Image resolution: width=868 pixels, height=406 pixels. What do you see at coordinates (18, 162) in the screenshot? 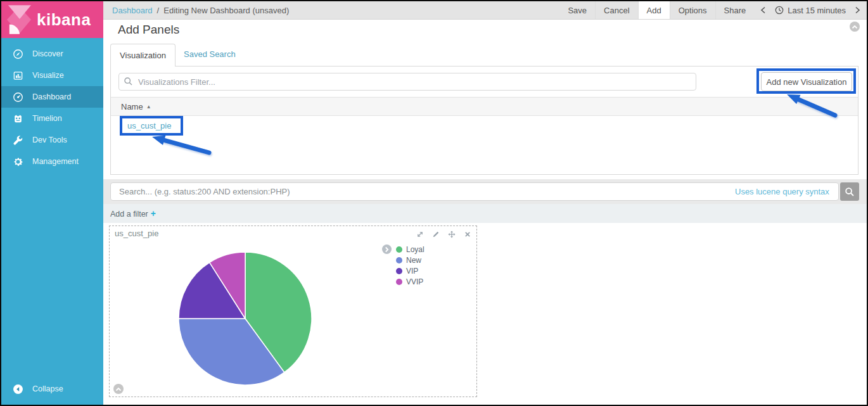
I see `gear-icon` at bounding box center [18, 162].